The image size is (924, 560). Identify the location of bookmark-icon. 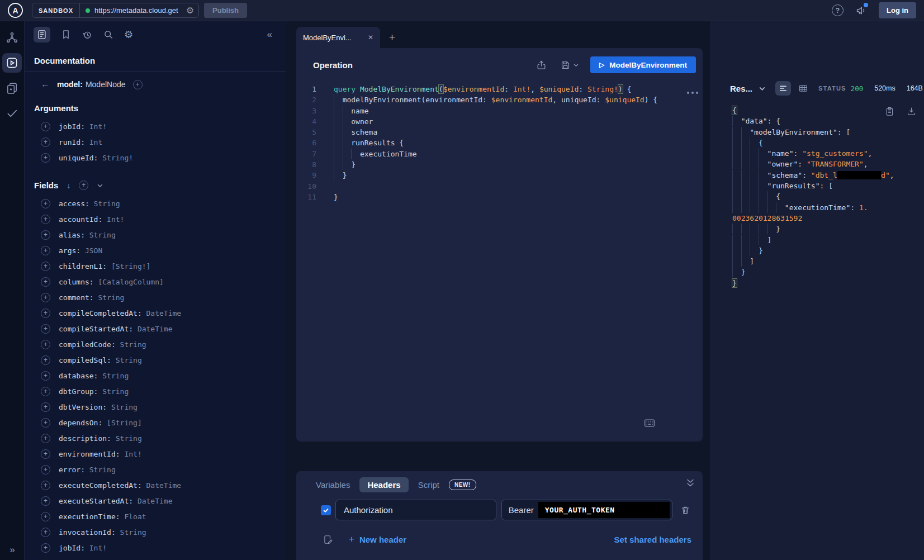
(66, 35).